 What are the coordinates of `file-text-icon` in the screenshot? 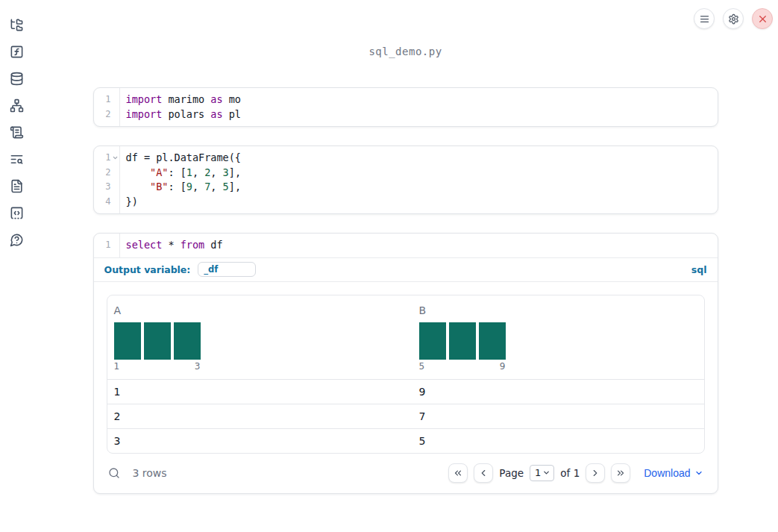 It's located at (16, 186).